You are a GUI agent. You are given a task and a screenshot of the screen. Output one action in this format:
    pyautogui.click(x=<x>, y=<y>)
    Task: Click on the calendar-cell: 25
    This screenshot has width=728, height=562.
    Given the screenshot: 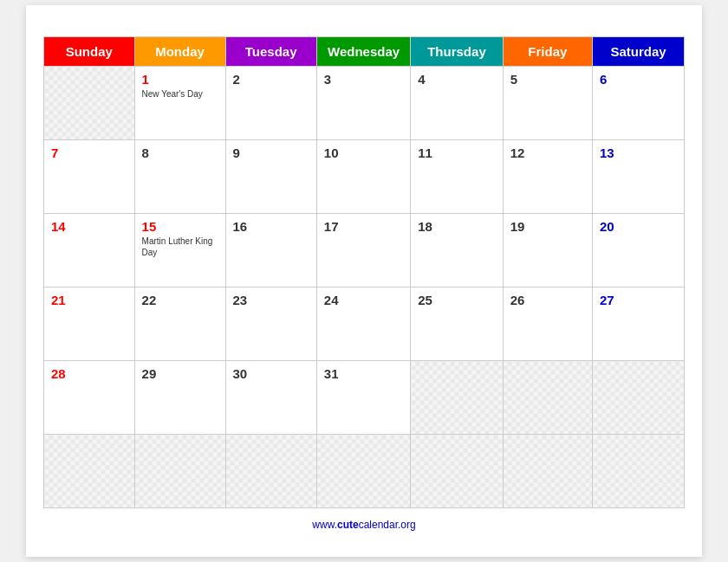 What is the action you would take?
    pyautogui.click(x=457, y=324)
    